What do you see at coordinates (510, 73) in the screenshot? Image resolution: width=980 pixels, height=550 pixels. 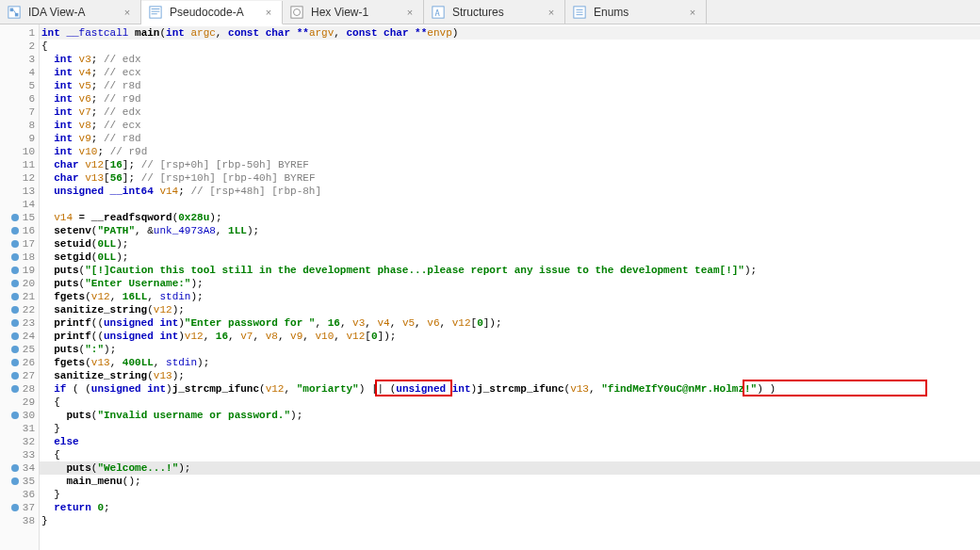 I see `code-line: int v4; // ecx` at bounding box center [510, 73].